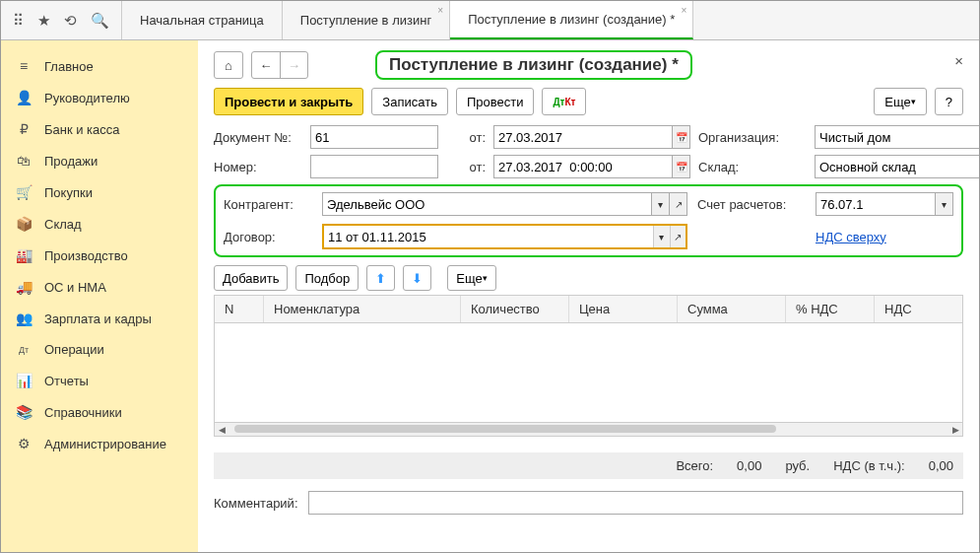  What do you see at coordinates (99, 161) in the screenshot?
I see `sidebar-item-sales: 🛍Продажи` at bounding box center [99, 161].